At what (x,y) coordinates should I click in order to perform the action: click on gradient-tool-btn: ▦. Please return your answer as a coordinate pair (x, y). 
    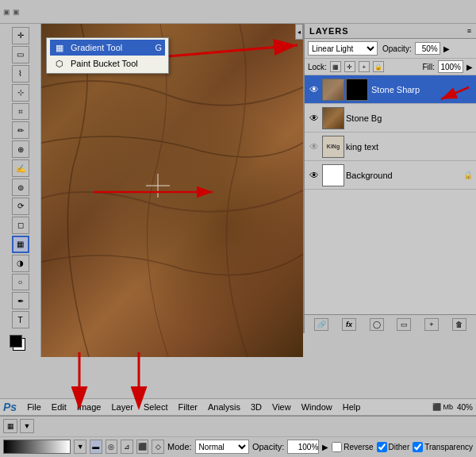
    Looking at the image, I should click on (21, 244).